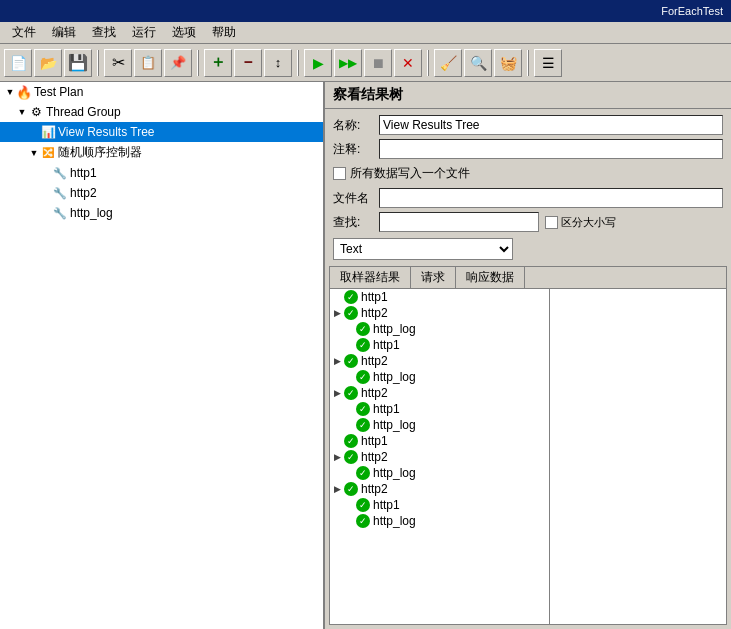 The width and height of the screenshot is (731, 629). Describe the element at coordinates (490, 278) in the screenshot. I see `tab-response-data: 响应数据` at that location.